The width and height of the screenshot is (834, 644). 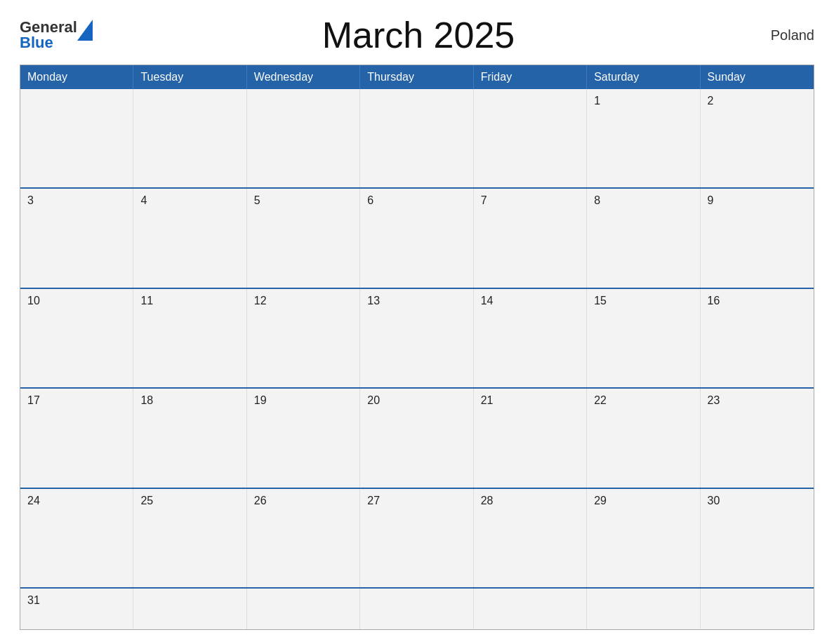 I want to click on day-cell-23: 23, so click(x=757, y=438).